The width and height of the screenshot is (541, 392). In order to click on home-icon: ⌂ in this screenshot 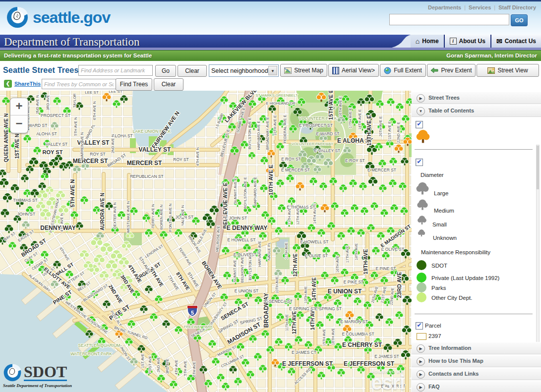, I will do `click(418, 41)`.